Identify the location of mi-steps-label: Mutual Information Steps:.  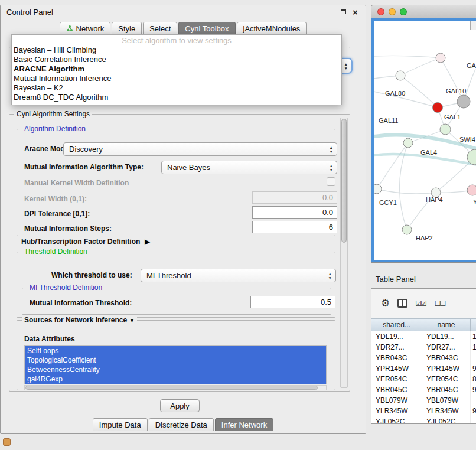
(68, 229).